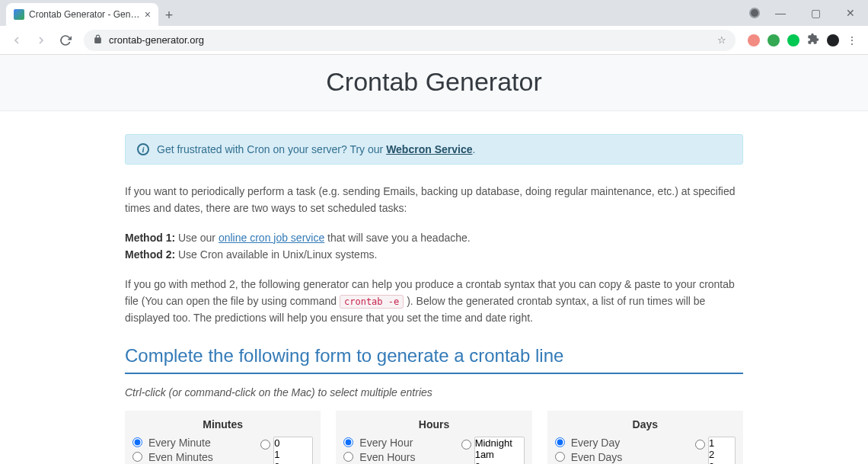 The height and width of the screenshot is (464, 868). Describe the element at coordinates (169, 15) in the screenshot. I see `new-tab-button: +` at that location.